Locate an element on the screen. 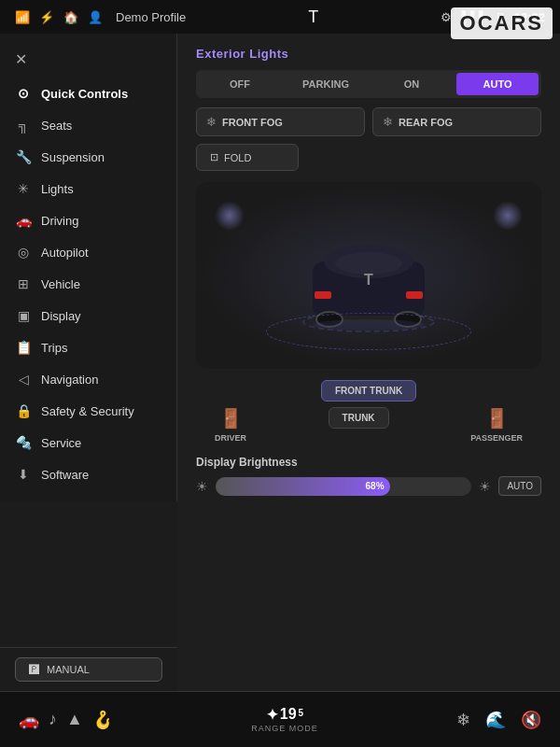 This screenshot has width=560, height=747. brightness-fill: 68% is located at coordinates (302, 486).